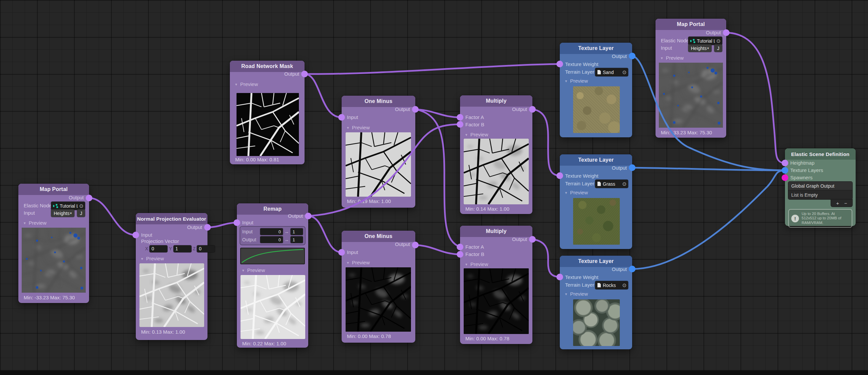 The height and width of the screenshot is (375, 868). Describe the element at coordinates (475, 247) in the screenshot. I see `factor-a-port-label: Factor A` at that location.